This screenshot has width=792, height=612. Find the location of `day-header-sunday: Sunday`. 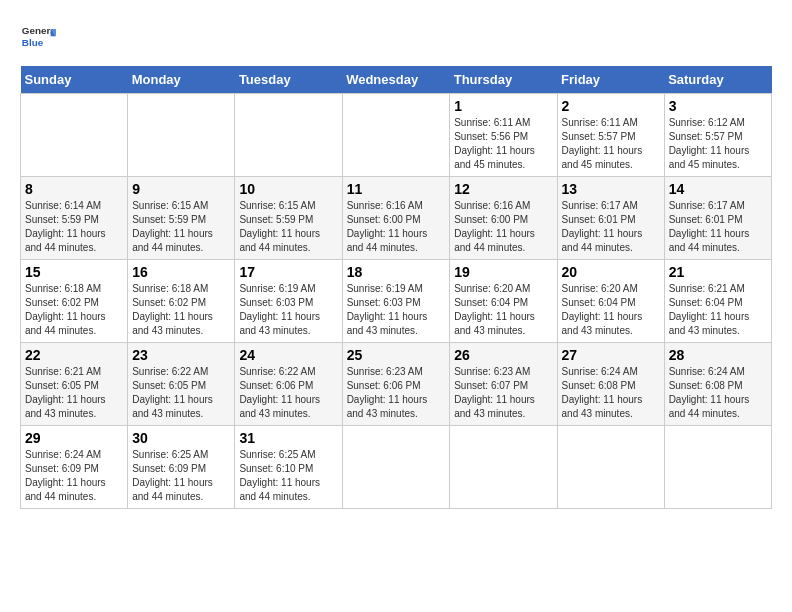

day-header-sunday: Sunday is located at coordinates (74, 80).